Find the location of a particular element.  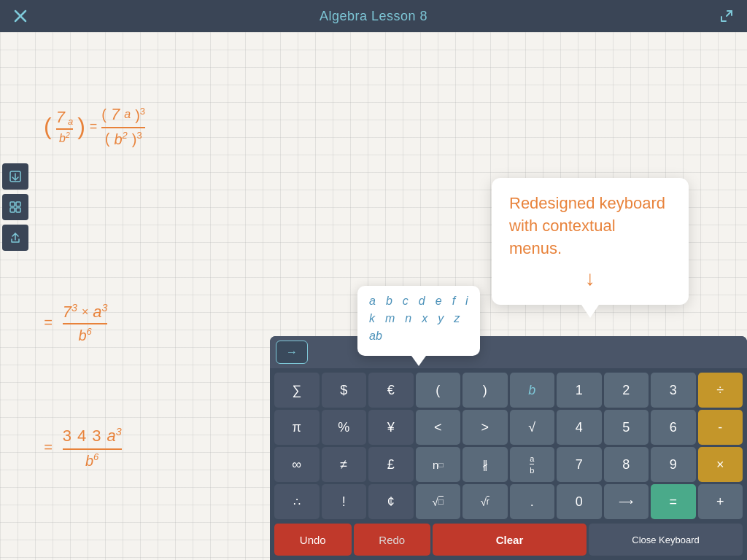

key-arrow-right: ⟶ is located at coordinates (627, 502).